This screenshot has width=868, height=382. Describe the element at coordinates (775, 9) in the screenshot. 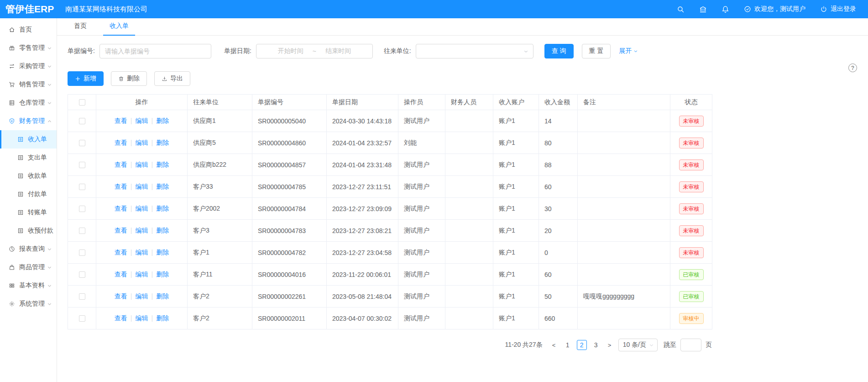

I see `welcome-user: 欢迎您，测试用户` at that location.